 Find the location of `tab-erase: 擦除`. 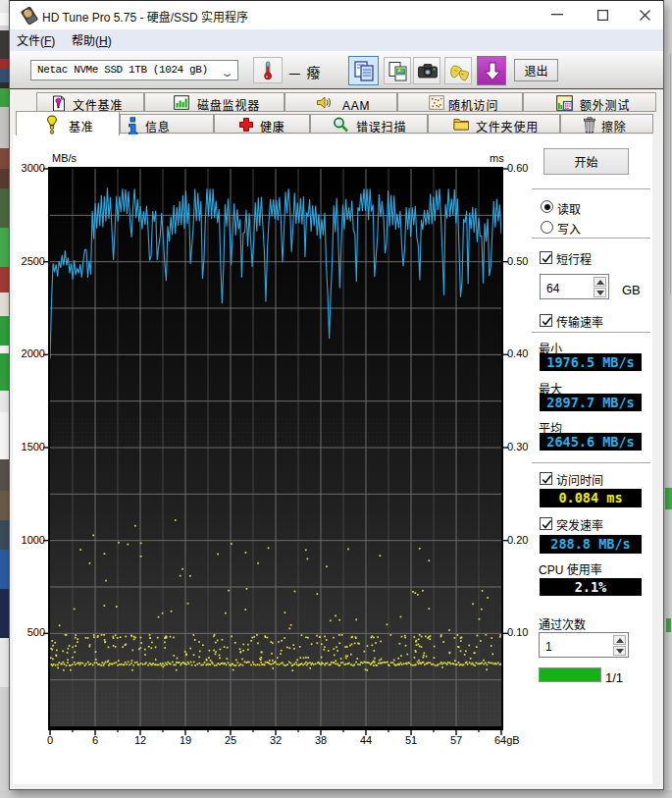

tab-erase: 擦除 is located at coordinates (606, 124).